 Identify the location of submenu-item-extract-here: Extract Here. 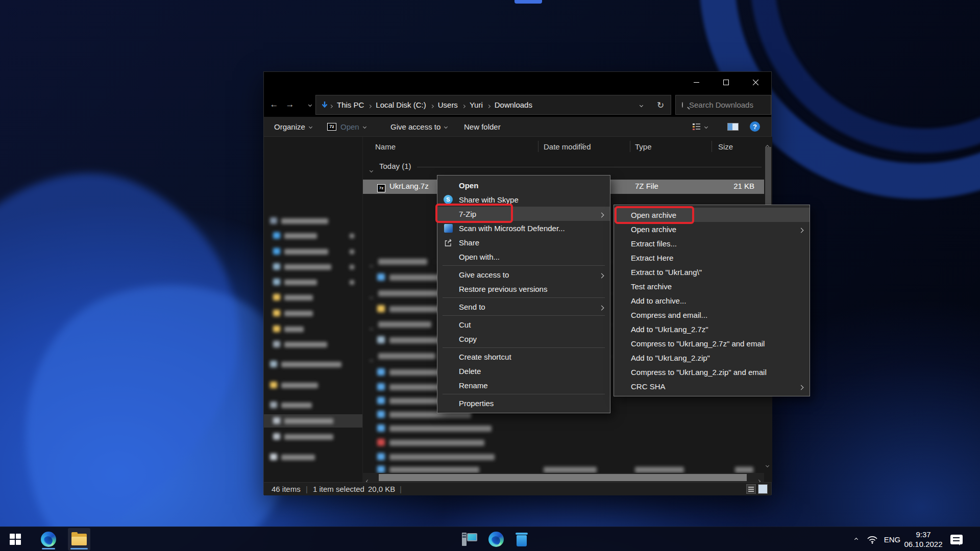
(712, 258).